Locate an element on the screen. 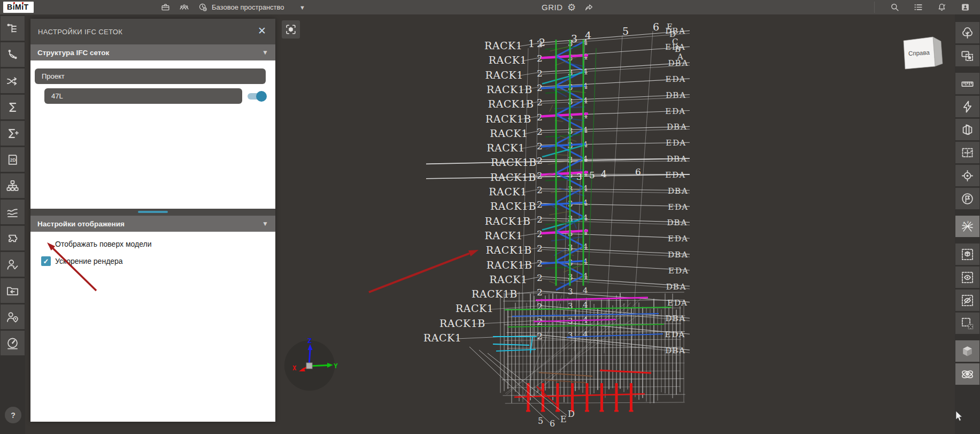 The image size is (980, 434). section-display-label: Настройки отображения is located at coordinates (81, 224).